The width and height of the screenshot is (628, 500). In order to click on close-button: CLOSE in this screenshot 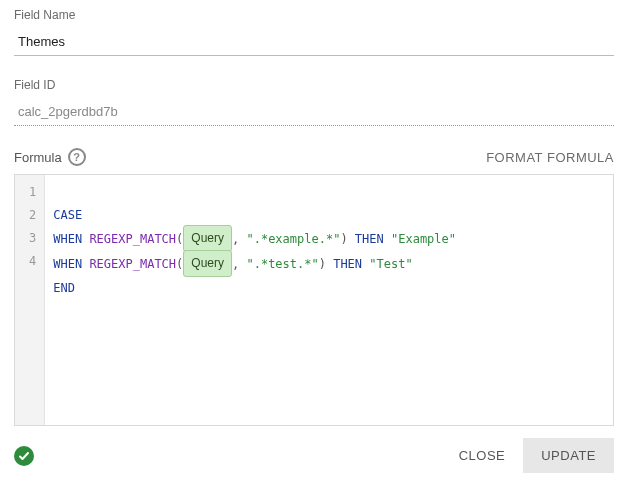, I will do `click(482, 456)`.